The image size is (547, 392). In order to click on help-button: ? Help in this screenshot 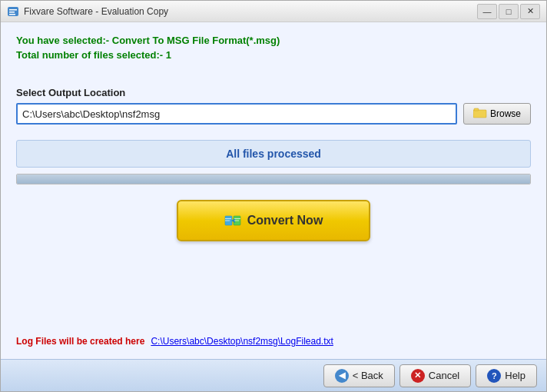, I will do `click(506, 376)`.